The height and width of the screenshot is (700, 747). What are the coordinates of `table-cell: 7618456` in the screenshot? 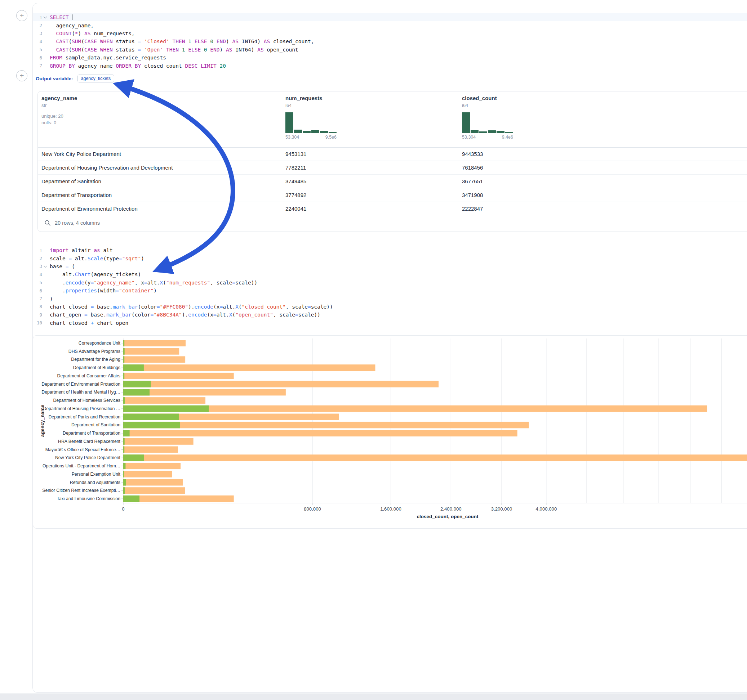 It's located at (472, 167).